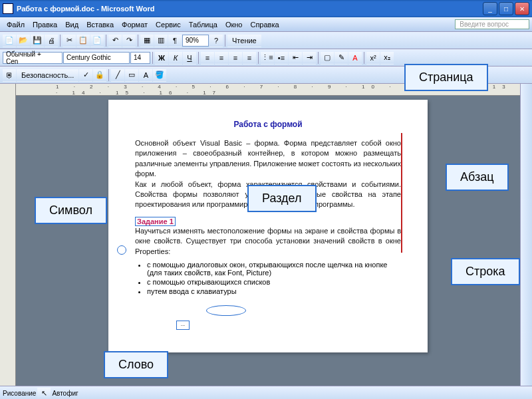 This screenshot has width=532, height=399. Describe the element at coordinates (140, 58) in the screenshot. I see `fontsize-combo: 14` at that location.